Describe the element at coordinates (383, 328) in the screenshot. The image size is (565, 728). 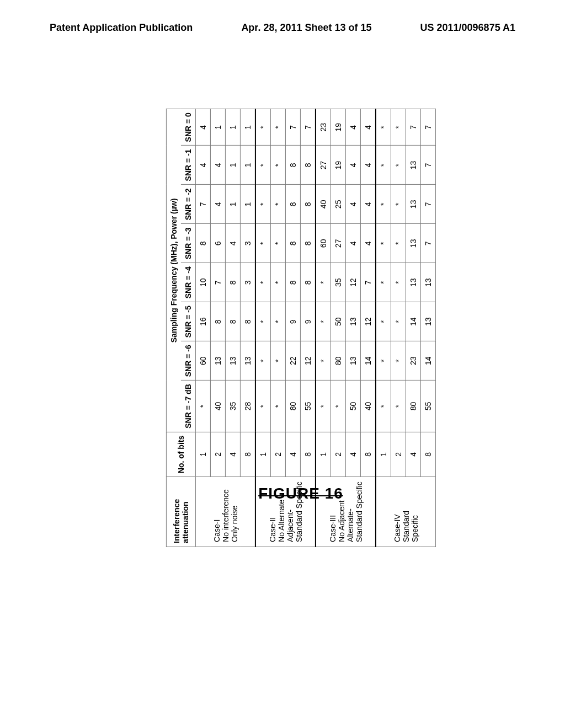
I see `table-row: Case-IVStandardSpecific1********` at that location.